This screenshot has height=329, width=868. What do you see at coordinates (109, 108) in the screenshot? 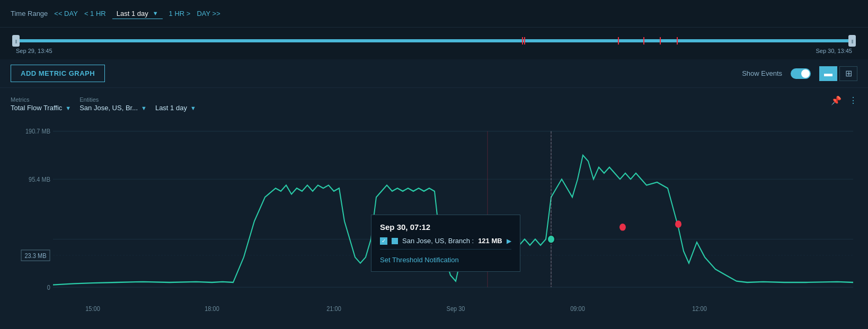
I see `entities-value: San Jose, US, Br...` at bounding box center [109, 108].